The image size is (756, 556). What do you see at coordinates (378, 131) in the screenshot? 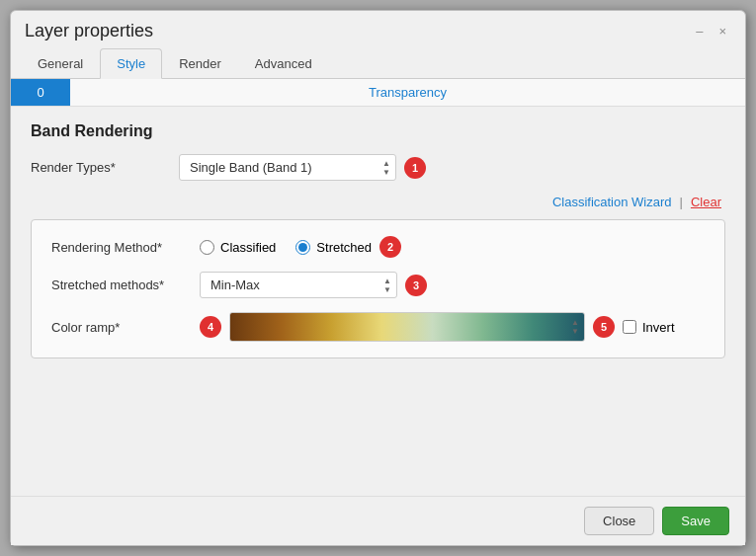
I see `band-rendering-title: Band Rendering` at bounding box center [378, 131].